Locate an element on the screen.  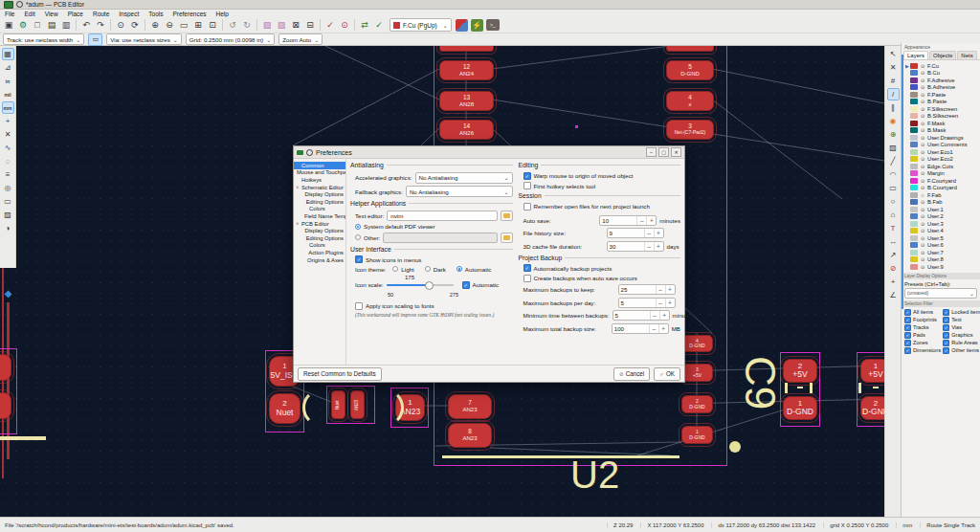
footprint-checks-icon: ✓ is located at coordinates (379, 25).